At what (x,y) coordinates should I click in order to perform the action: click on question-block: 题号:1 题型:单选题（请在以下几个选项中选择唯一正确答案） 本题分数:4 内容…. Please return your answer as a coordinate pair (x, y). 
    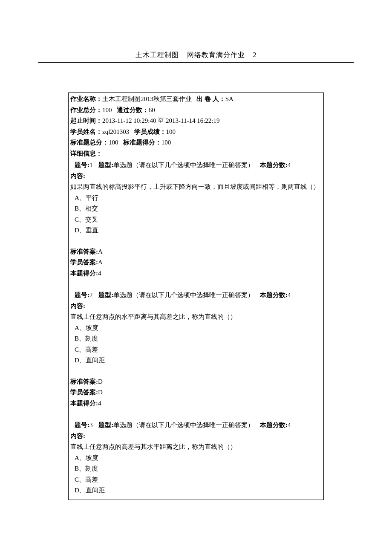
    Looking at the image, I should click on (196, 224).